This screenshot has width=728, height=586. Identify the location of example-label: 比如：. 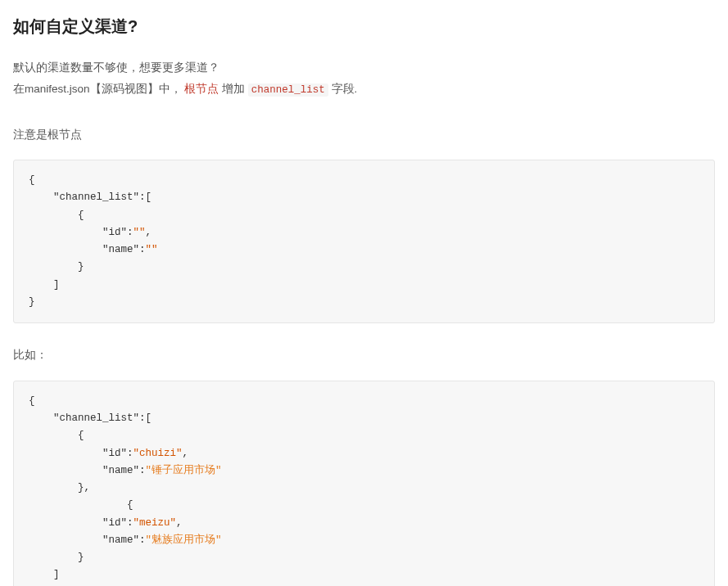
(364, 355).